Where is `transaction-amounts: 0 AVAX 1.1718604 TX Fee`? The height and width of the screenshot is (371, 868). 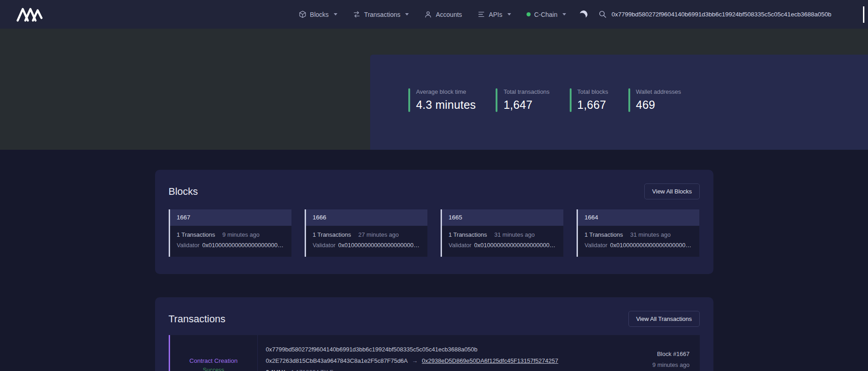 transaction-amounts: 0 AVAX 1.1718604 TX Fee is located at coordinates (459, 370).